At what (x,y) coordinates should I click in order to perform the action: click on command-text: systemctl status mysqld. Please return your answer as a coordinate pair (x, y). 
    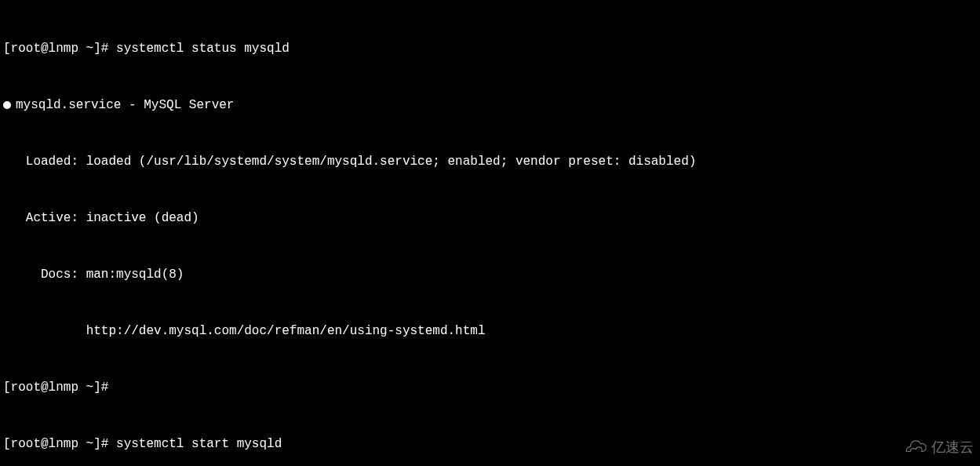
    Looking at the image, I should click on (202, 49).